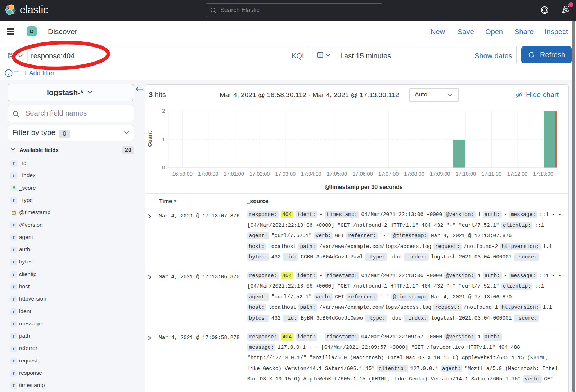 The width and height of the screenshot is (576, 392). Describe the element at coordinates (466, 174) in the screenshot. I see `svg-text: 17:10:00` at that location.